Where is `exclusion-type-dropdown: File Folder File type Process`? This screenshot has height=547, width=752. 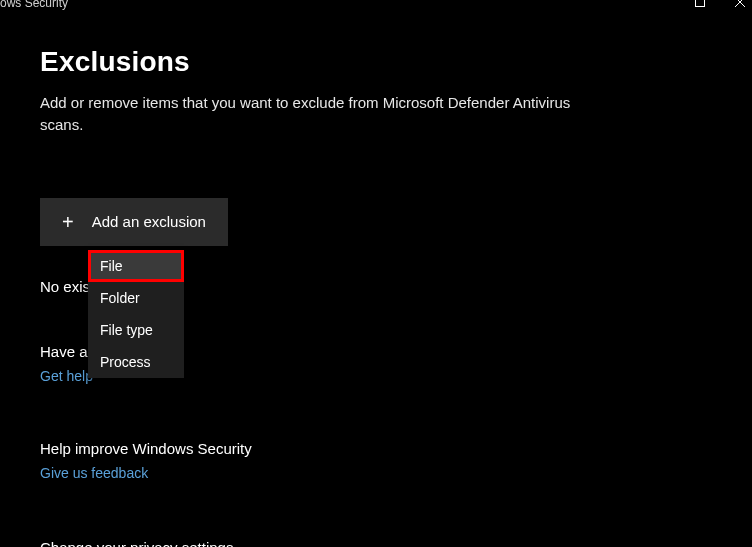
exclusion-type-dropdown: File Folder File type Process is located at coordinates (136, 314).